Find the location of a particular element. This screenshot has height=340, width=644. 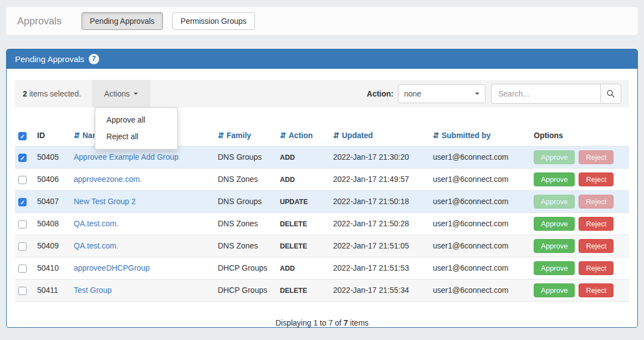

search-group is located at coordinates (556, 94).